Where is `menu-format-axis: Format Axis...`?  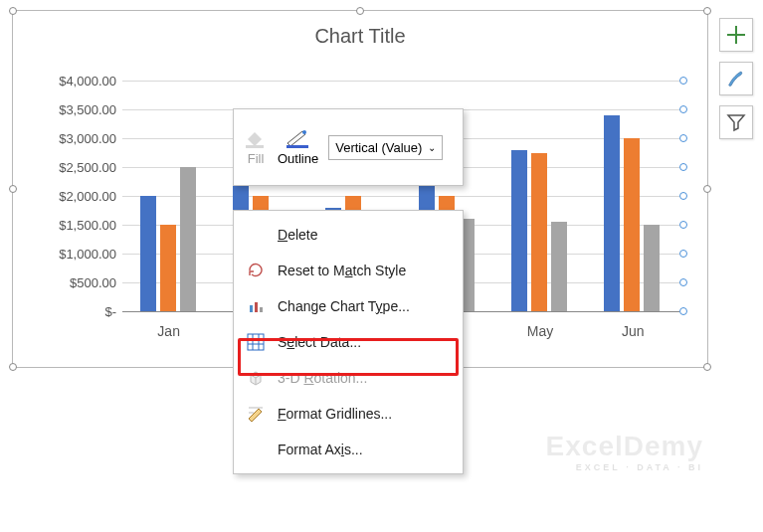 menu-format-axis: Format Axis... is located at coordinates (348, 449).